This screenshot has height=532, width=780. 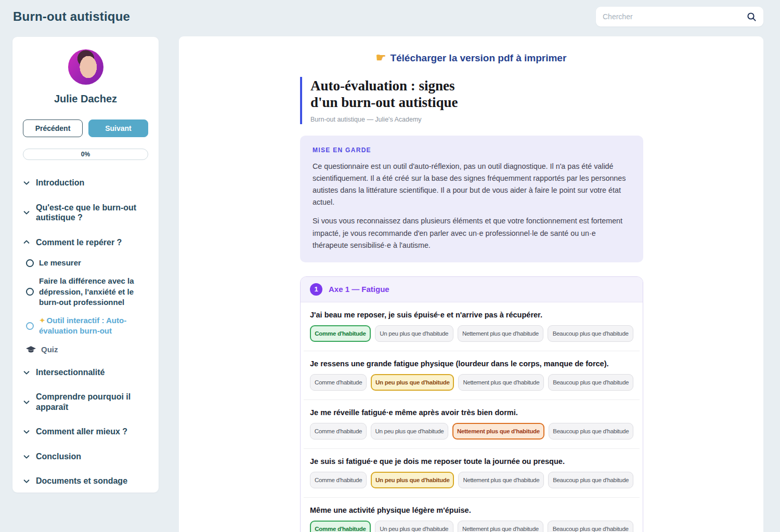 I want to click on axe1-number-badge: 1, so click(x=316, y=289).